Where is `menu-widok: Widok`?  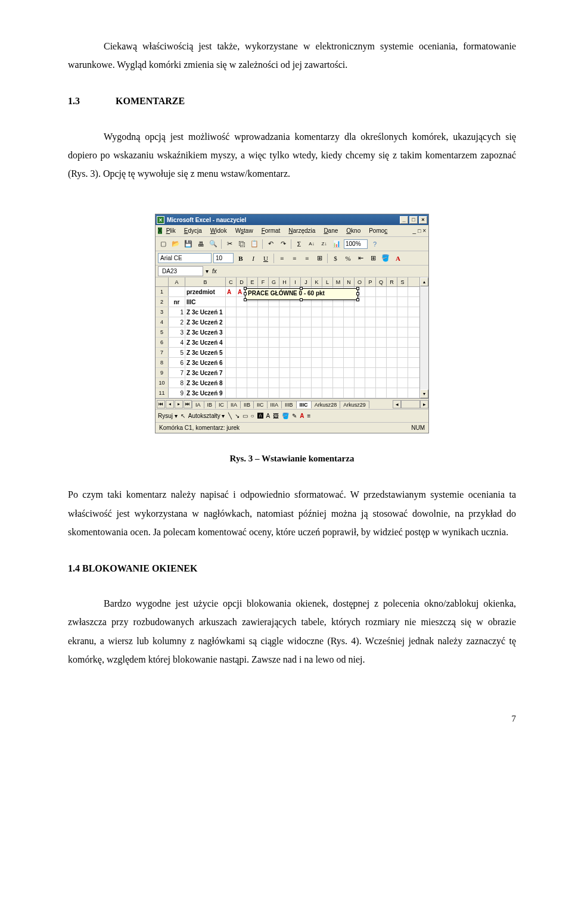 menu-widok: Widok is located at coordinates (219, 231).